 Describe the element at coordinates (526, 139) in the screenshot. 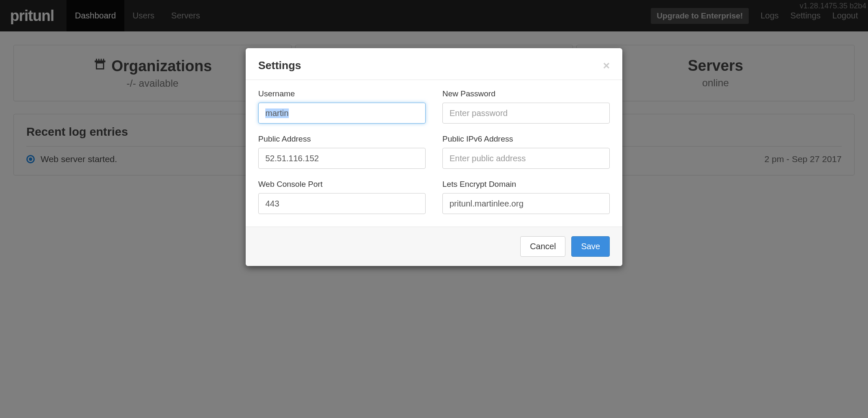

I see `label-ipv6: Public IPv6 Address` at that location.